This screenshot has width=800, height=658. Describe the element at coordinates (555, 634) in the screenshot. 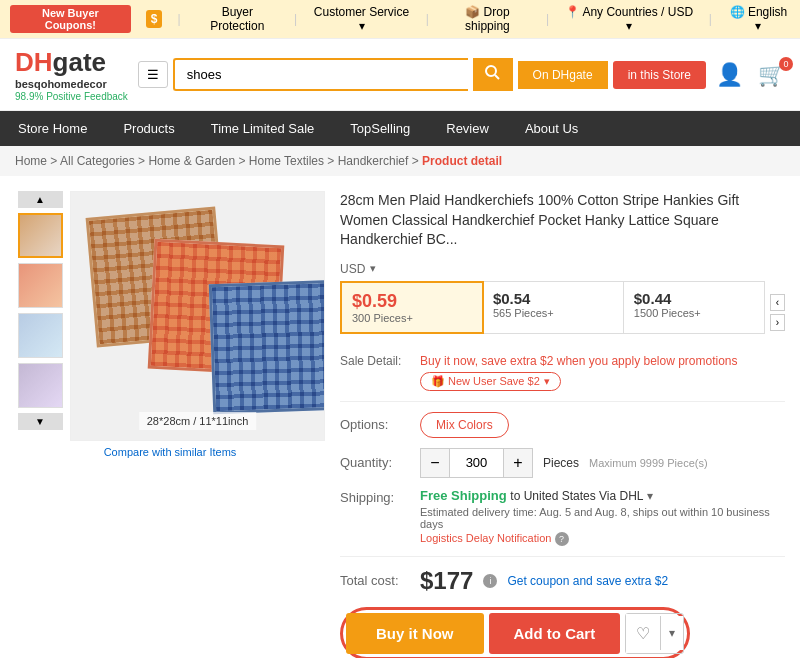

I see `add-to-cart-button: Add to Cart` at that location.